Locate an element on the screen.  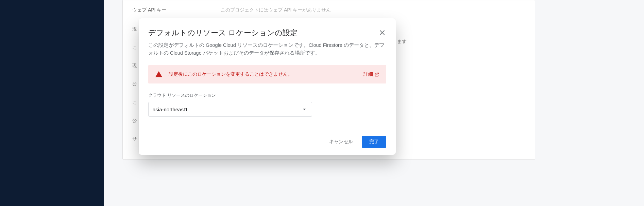
dialog-description: この設定がデフォルトの Google Cloud リソースのロケーションです。C… is located at coordinates (267, 49).